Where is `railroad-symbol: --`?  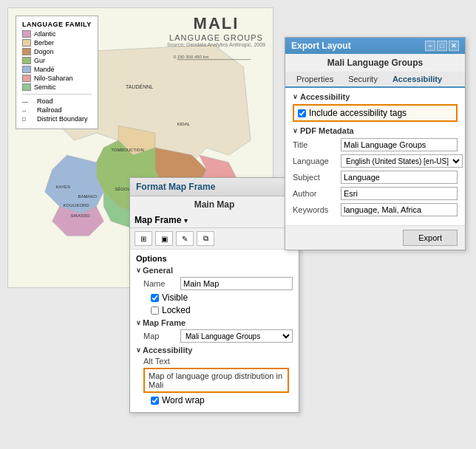
railroad-symbol: -- is located at coordinates (28, 111).